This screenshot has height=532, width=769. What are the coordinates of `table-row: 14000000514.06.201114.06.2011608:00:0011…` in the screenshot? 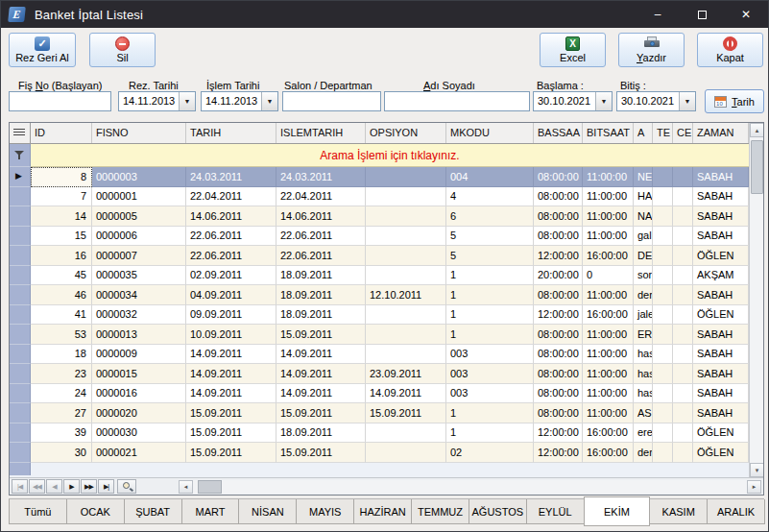 It's located at (379, 217).